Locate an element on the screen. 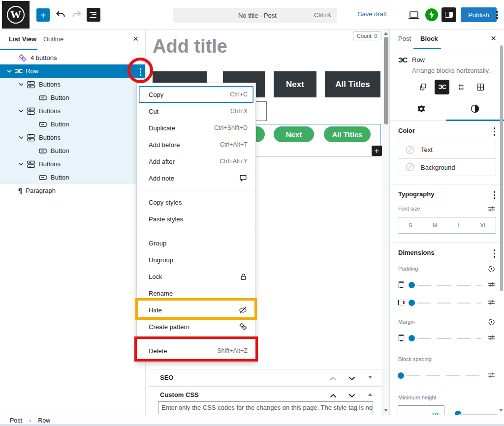  breadcrumb-row: Row is located at coordinates (44, 421).